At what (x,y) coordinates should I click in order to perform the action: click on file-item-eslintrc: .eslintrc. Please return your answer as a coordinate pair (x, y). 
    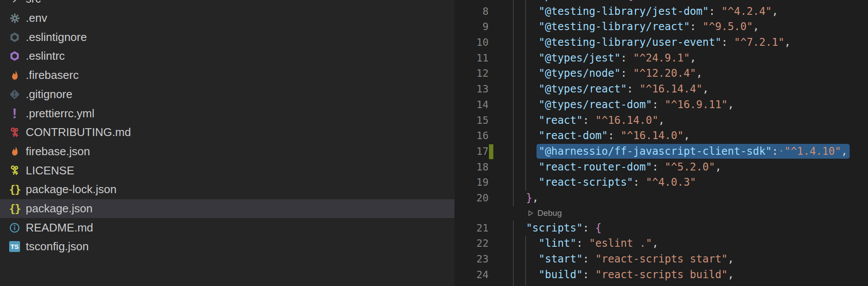
    Looking at the image, I should click on (227, 56).